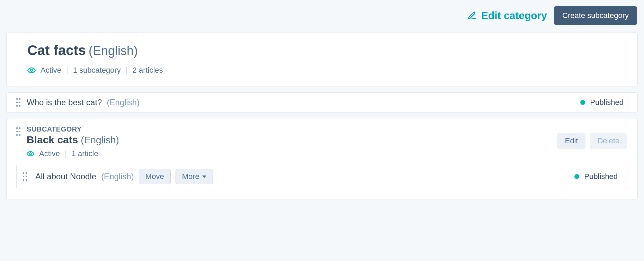 This screenshot has width=644, height=261. What do you see at coordinates (113, 51) in the screenshot?
I see `category-language: (English)` at bounding box center [113, 51].